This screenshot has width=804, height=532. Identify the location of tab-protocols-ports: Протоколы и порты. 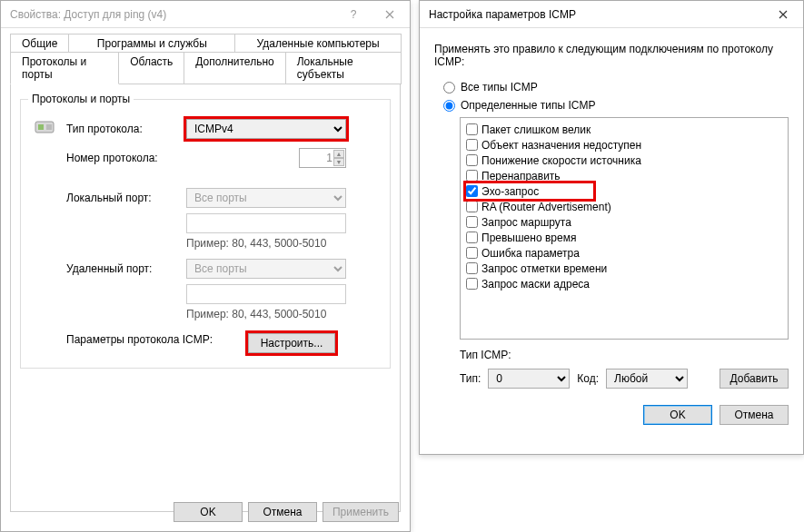
(65, 68).